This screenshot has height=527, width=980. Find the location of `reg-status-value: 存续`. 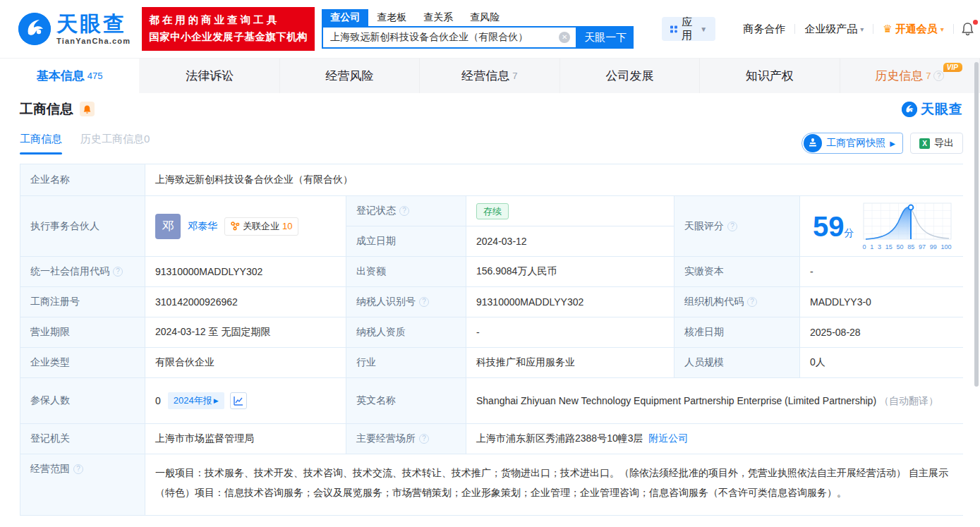

reg-status-value: 存续 is located at coordinates (570, 211).